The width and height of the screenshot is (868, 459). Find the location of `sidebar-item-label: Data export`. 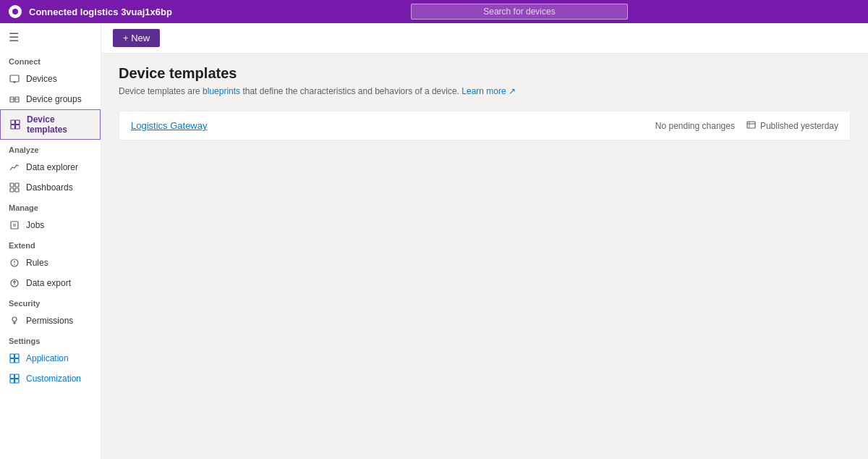

sidebar-item-label: Data export is located at coordinates (48, 283).